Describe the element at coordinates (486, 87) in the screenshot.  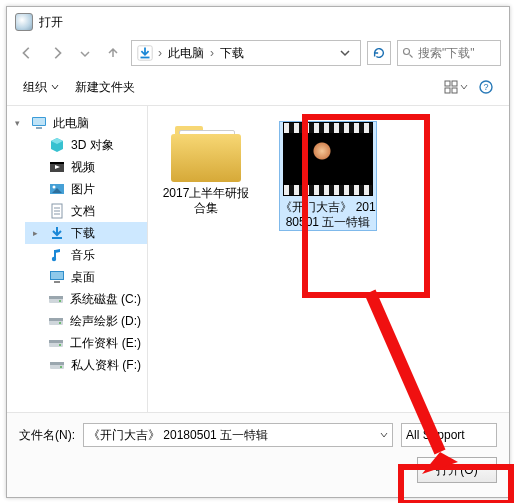
I see `help-button: ?` at that location.